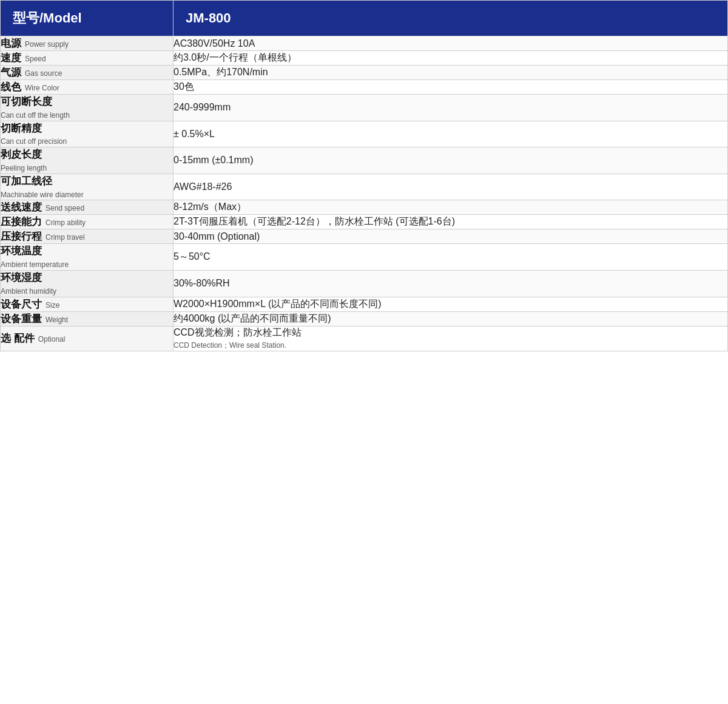  I want to click on label-cell-size: 设备尺寸Size, so click(87, 304).